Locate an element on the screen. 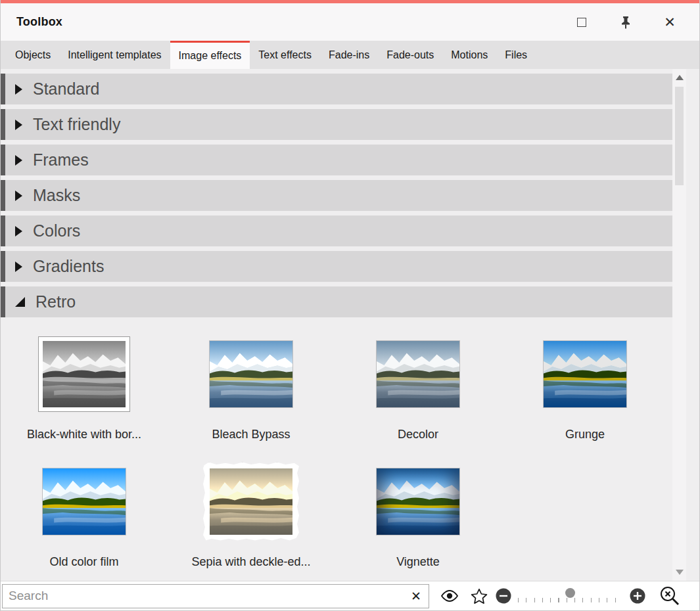 This screenshot has width=700, height=611. tab-fade-outs: Fade-outs is located at coordinates (410, 55).